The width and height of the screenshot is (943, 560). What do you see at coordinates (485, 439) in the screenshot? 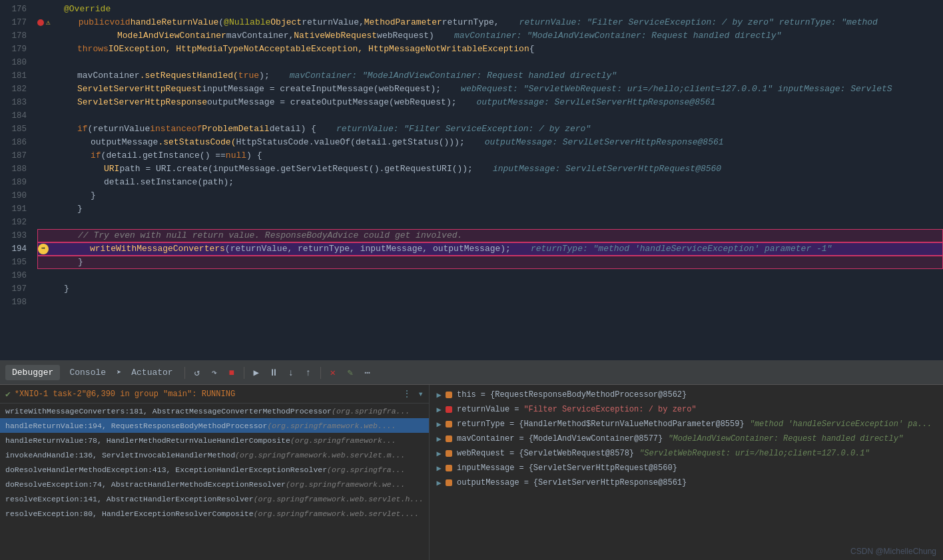
I see `variable-name: mavContainer` at bounding box center [485, 439].